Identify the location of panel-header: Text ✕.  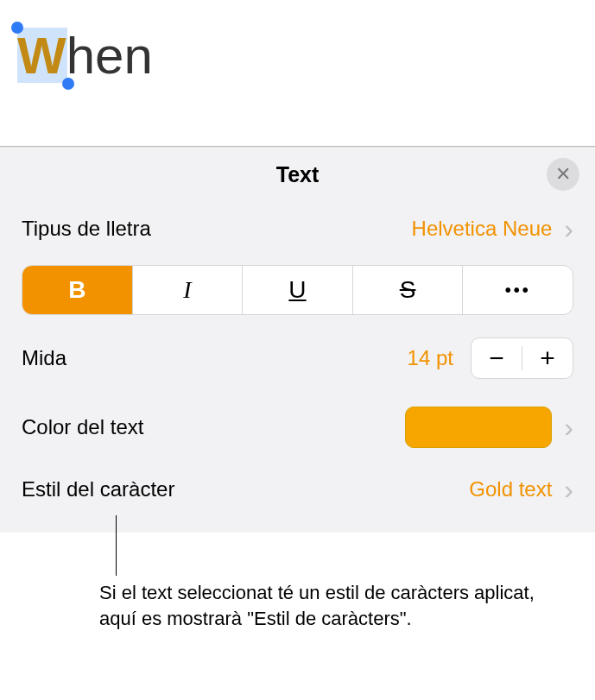
(297, 174).